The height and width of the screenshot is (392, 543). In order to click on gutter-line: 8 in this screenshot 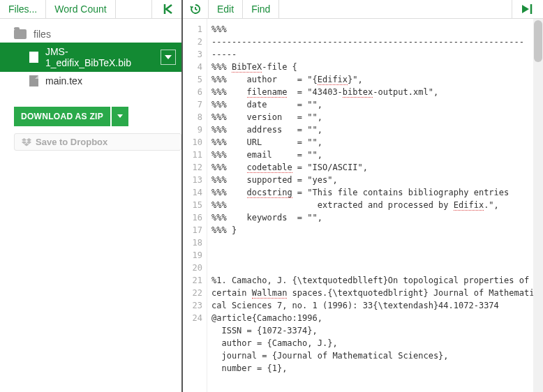, I will do `click(193, 117)`.